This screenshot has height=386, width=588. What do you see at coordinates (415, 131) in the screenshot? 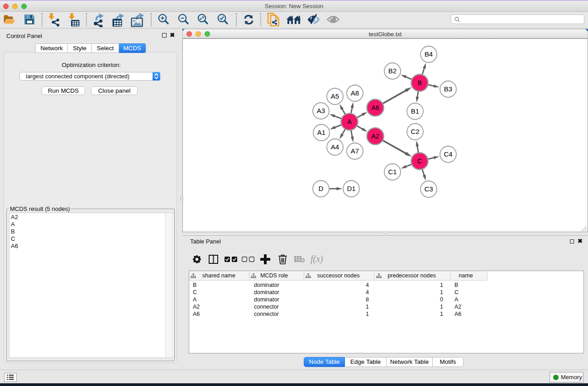
I see `svg-text: C2` at bounding box center [415, 131].